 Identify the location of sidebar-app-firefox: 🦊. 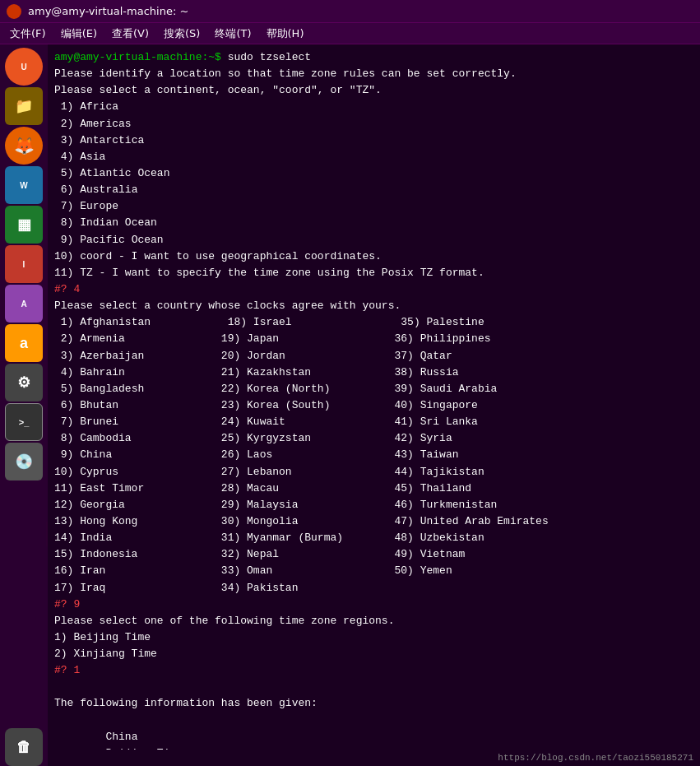
(24, 146).